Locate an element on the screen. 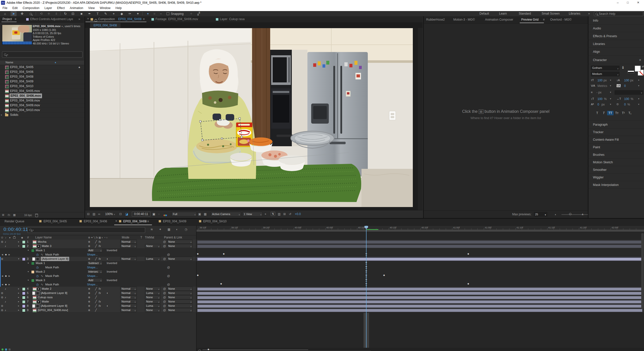 The image size is (644, 351). home-tool-icon: ⌂ is located at coordinates (5, 14).